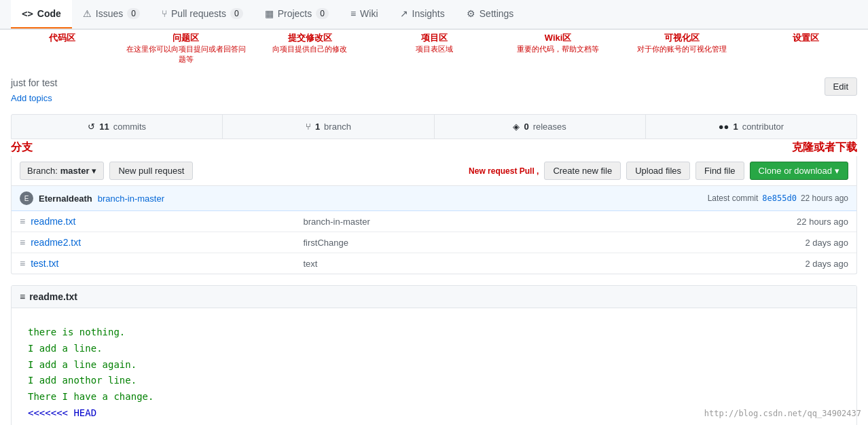 Image resolution: width=868 pixels, height=425 pixels. Describe the element at coordinates (490, 14) in the screenshot. I see `tab-settings: ⚙ Settings` at that location.